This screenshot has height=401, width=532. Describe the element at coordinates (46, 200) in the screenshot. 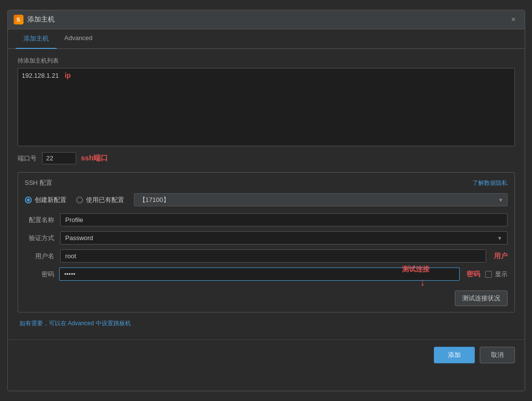

I see `radio-new-config: 创建新配置` at that location.